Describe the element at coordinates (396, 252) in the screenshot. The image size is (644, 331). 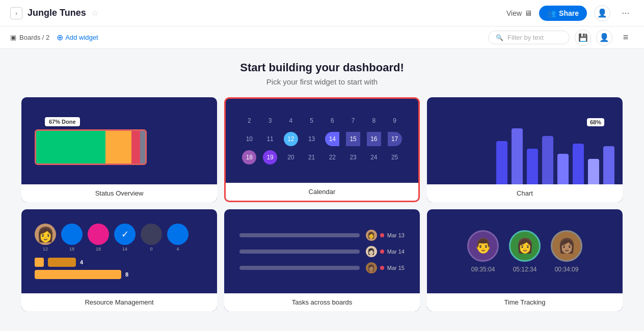
I see `task-date: Mar 14` at that location.